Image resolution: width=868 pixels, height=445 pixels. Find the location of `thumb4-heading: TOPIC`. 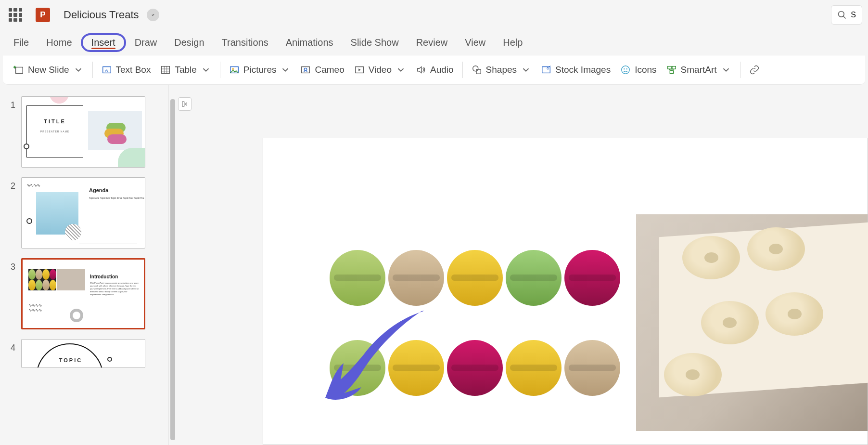

thumb4-heading: TOPIC is located at coordinates (71, 360).